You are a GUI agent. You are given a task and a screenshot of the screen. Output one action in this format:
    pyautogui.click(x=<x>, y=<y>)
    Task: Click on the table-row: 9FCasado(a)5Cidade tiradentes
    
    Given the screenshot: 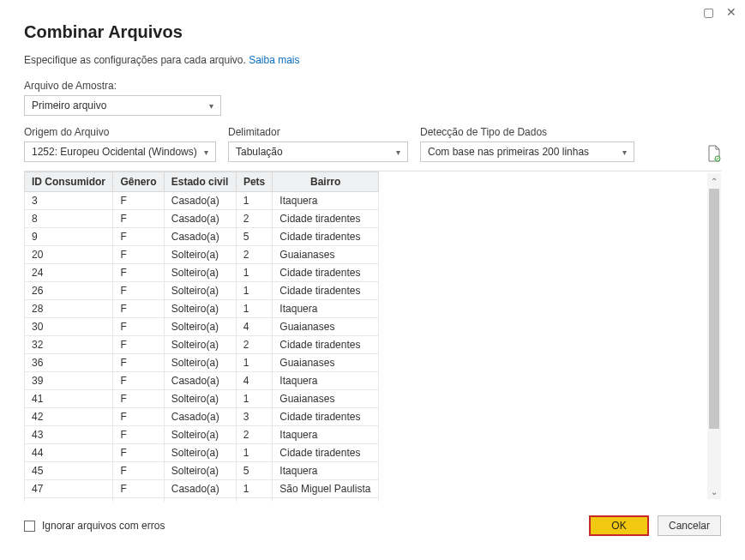 What is the action you would take?
    pyautogui.click(x=202, y=237)
    